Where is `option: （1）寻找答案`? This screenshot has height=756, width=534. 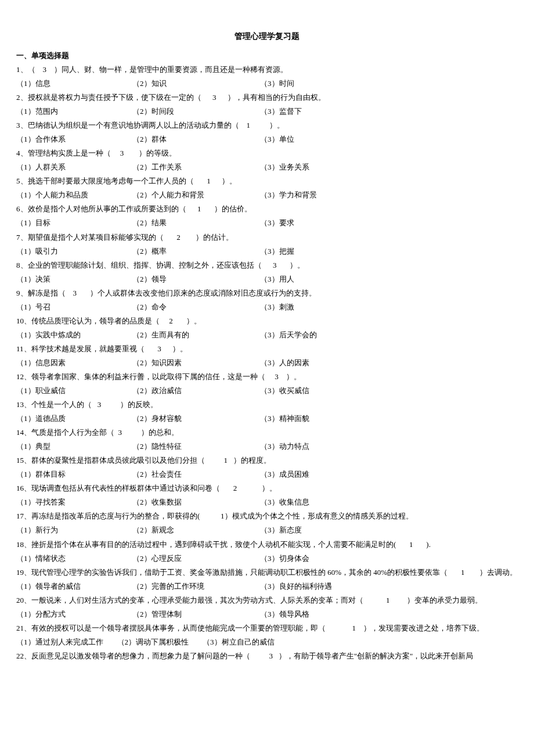 option: （1）寻找答案 is located at coordinates (74, 502).